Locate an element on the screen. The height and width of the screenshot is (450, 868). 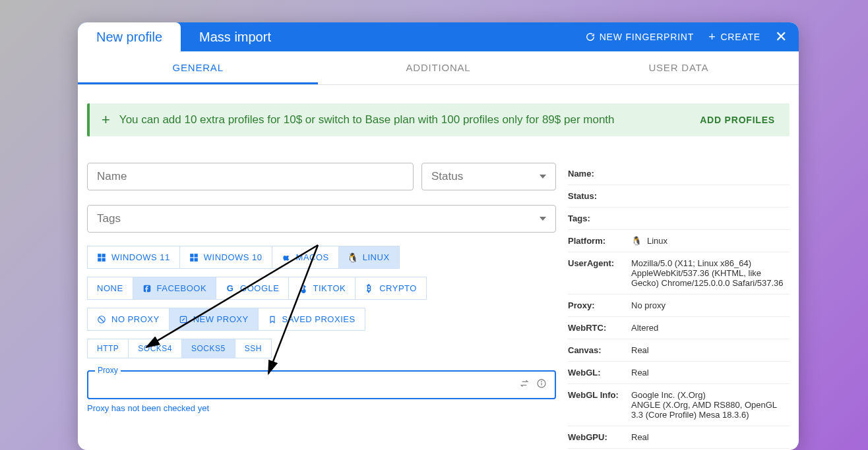
info-row: Status: is located at coordinates (679, 196).